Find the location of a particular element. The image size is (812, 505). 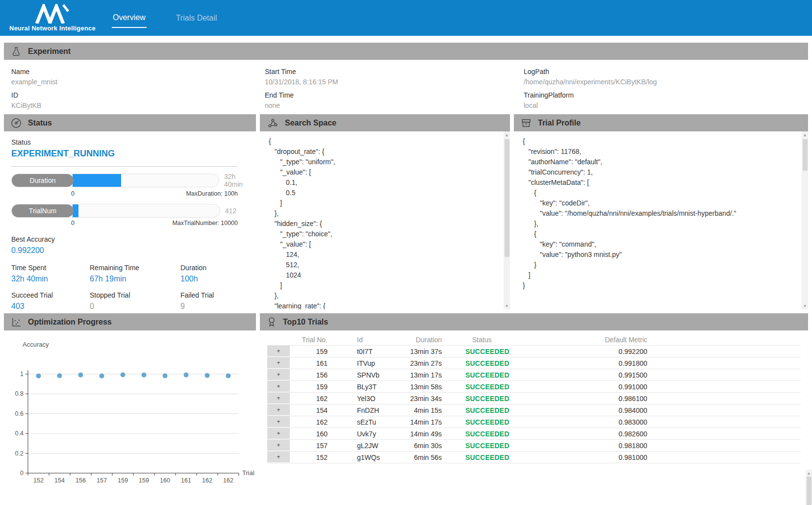

trialnum-progress-label: TrialNum is located at coordinates (43, 211).